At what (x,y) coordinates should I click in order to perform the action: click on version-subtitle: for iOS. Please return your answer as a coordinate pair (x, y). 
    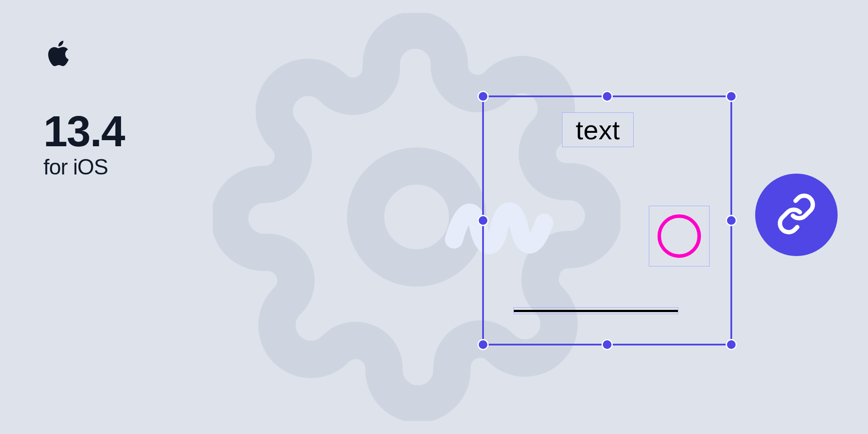
    Looking at the image, I should click on (84, 167).